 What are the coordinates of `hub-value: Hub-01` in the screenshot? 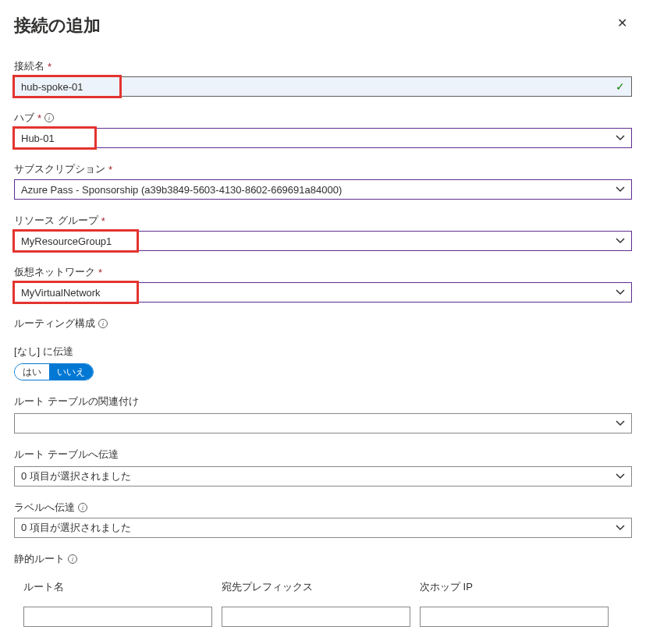 It's located at (318, 139).